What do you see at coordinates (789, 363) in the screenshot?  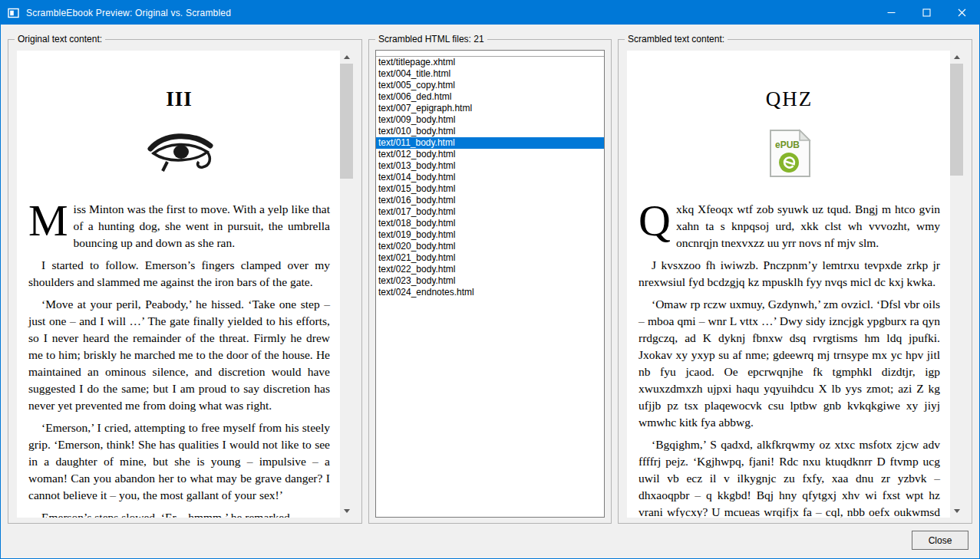 I see `book-paragraph: ‘Omaw rp rczw uxmuy, Gzdynwh,’ zm ovzicl…` at bounding box center [789, 363].